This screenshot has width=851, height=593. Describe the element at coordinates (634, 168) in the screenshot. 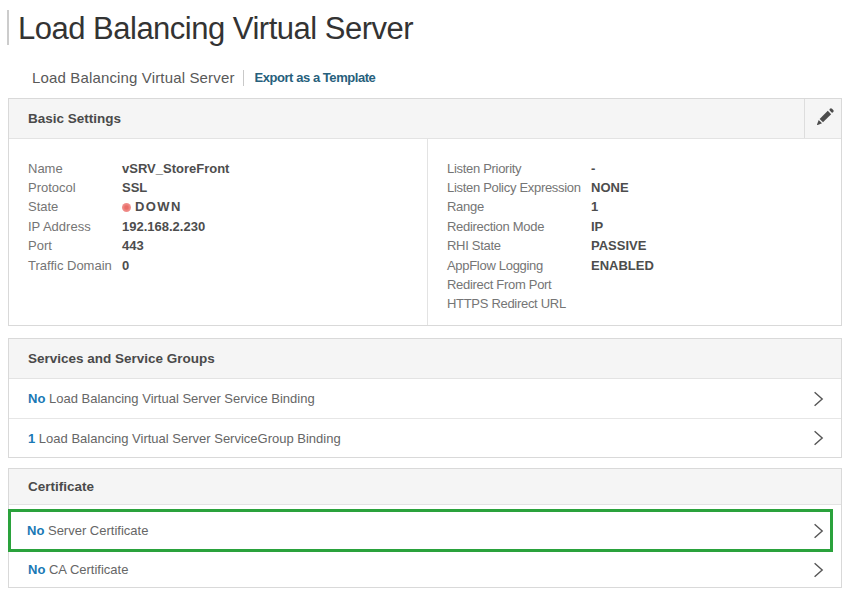

I see `kv-row: Listen Priority-` at that location.